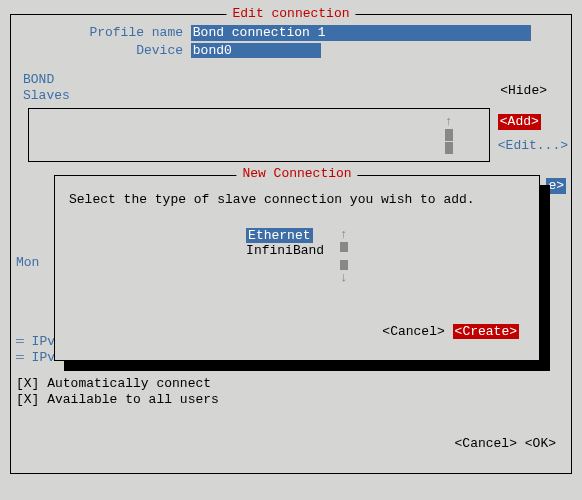  What do you see at coordinates (291, 88) in the screenshot?
I see `bond-section: BOND Slaves` at bounding box center [291, 88].